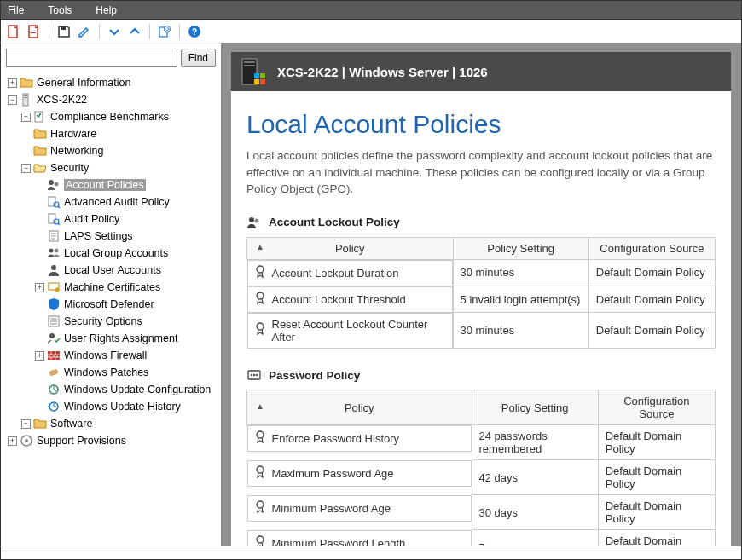 The image size is (742, 560). Describe the element at coordinates (113, 441) in the screenshot. I see `tree-support: +Support Provisions` at that location.